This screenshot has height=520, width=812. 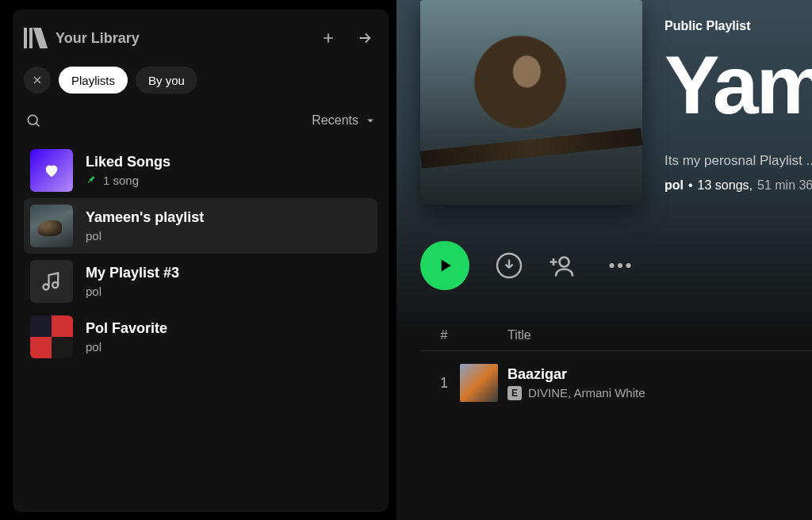 What do you see at coordinates (37, 80) in the screenshot?
I see `clear-filters-button` at bounding box center [37, 80].